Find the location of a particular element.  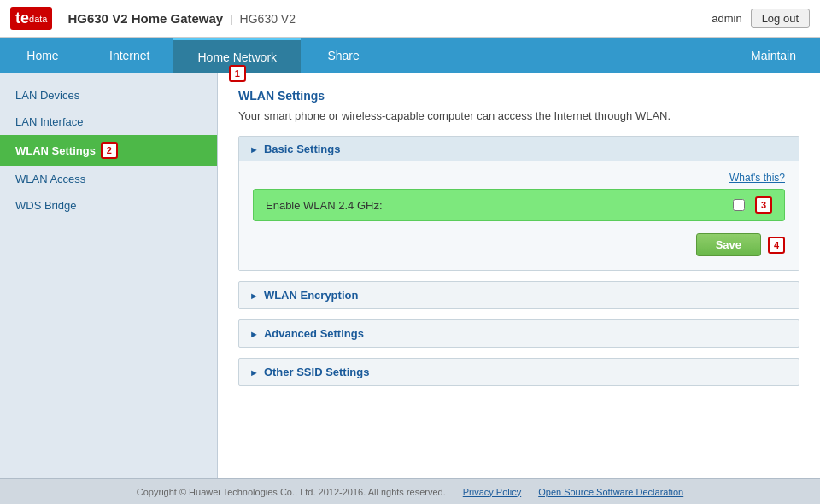

advanced-settings-header: ► Advanced Settings is located at coordinates (519, 333).